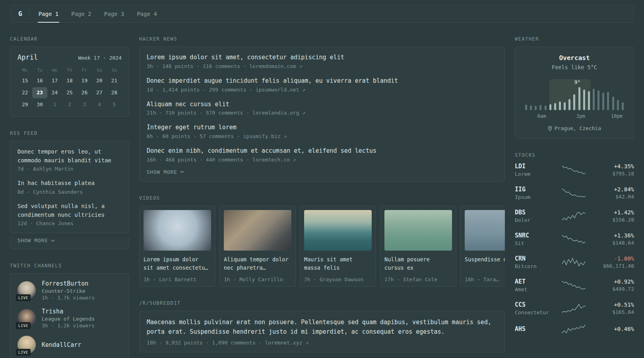 The width and height of the screenshot is (644, 358). Describe the element at coordinates (61, 345) in the screenshot. I see `channel-info: KendallCarr` at that location.